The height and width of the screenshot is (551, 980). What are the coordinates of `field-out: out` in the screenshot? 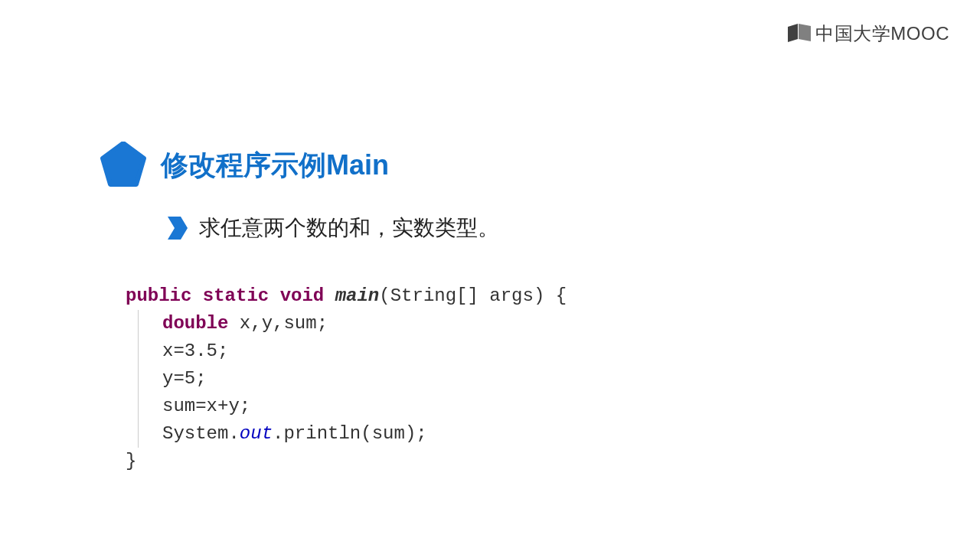 It's located at (256, 433).